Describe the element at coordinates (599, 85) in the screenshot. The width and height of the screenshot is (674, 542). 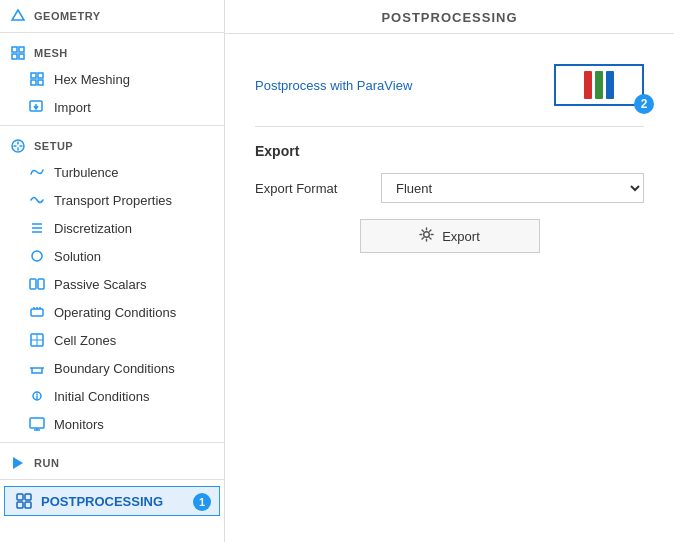
I see `paraview-logo-container: 2` at that location.